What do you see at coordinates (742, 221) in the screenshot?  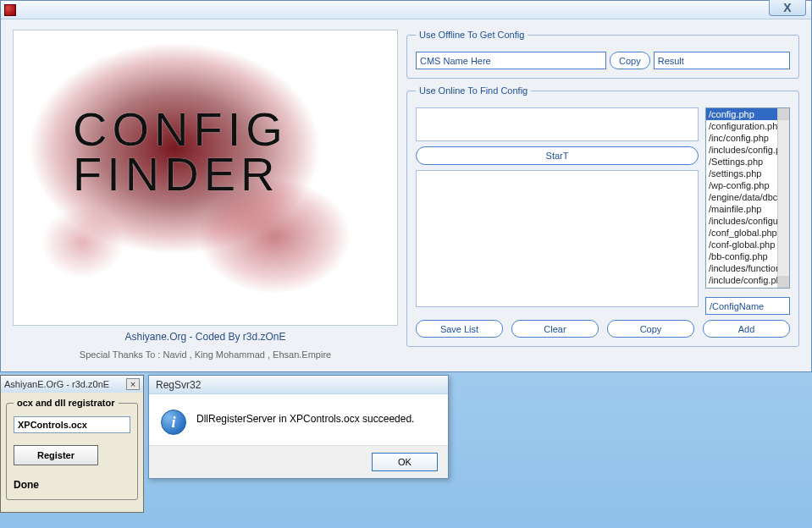 I see `listbox-item: /includes/configure.php` at bounding box center [742, 221].